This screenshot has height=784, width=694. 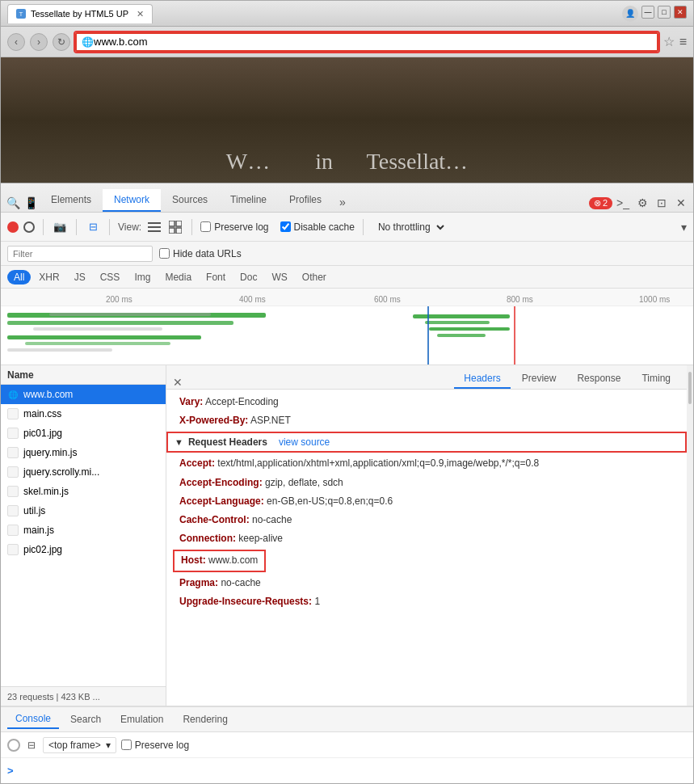 What do you see at coordinates (83, 511) in the screenshot?
I see `file-item-utiljs: util.js` at bounding box center [83, 511].